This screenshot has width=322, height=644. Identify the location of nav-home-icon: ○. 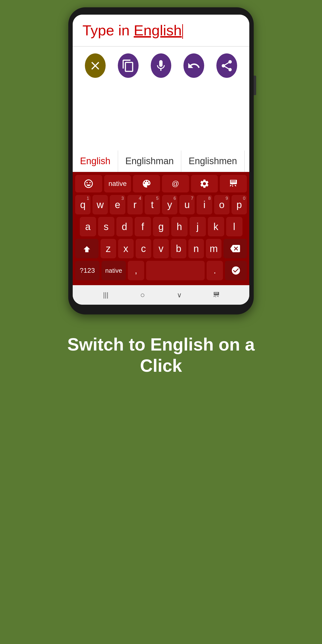
(142, 295).